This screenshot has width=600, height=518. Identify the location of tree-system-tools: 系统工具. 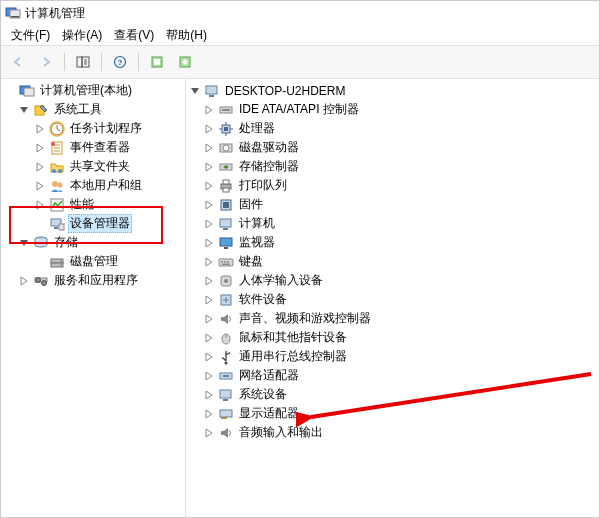
(93, 110).